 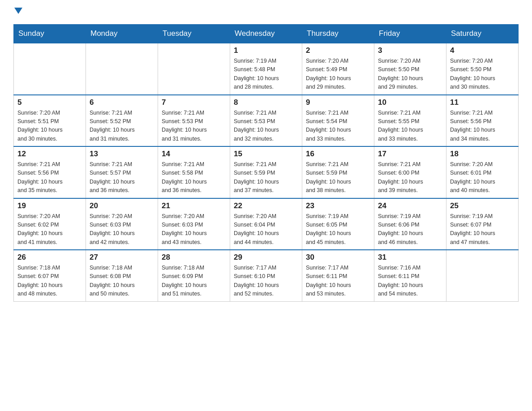 What do you see at coordinates (266, 276) in the screenshot?
I see `calendar-week-row: 26Sunrise: 7:18 AM Sunset: 6:07 PM Dayli…` at bounding box center [266, 276].